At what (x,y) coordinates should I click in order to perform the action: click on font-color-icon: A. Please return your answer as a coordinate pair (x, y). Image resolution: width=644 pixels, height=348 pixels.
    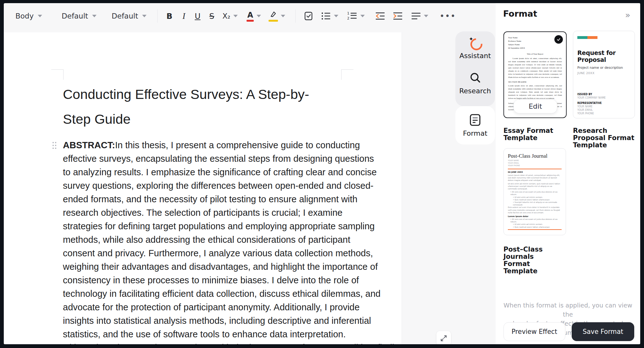
    Looking at the image, I should click on (250, 16).